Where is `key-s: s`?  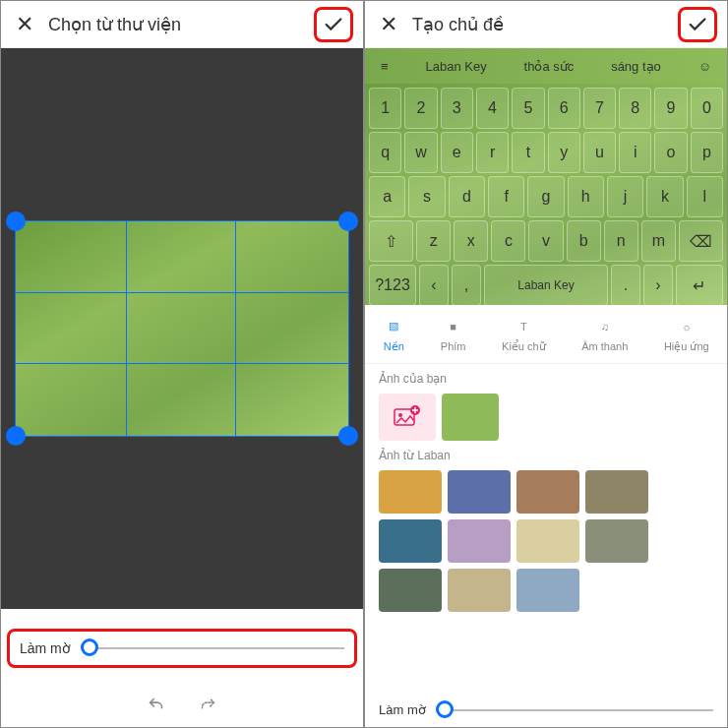 key-s: s is located at coordinates (427, 197).